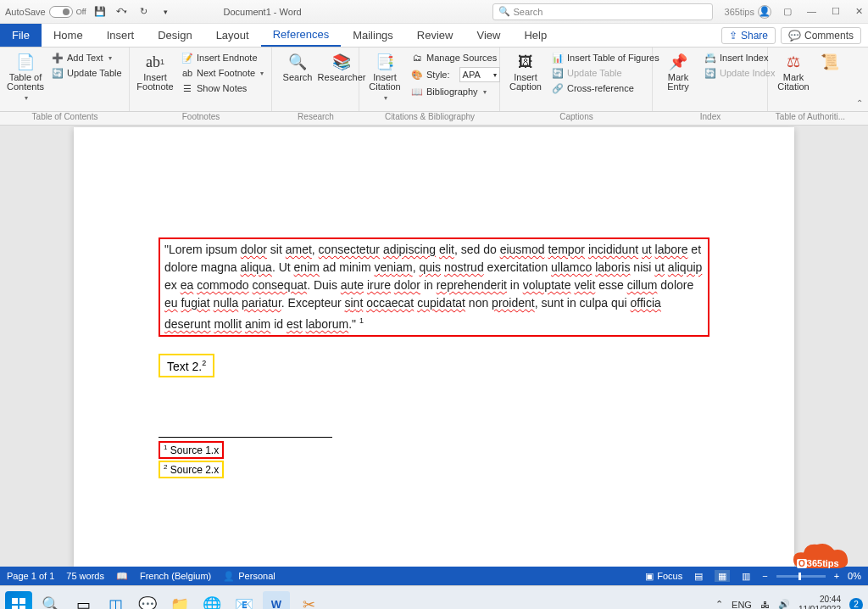  Describe the element at coordinates (249, 577) in the screenshot. I see `personal-indicator: 👤Personal` at that location.